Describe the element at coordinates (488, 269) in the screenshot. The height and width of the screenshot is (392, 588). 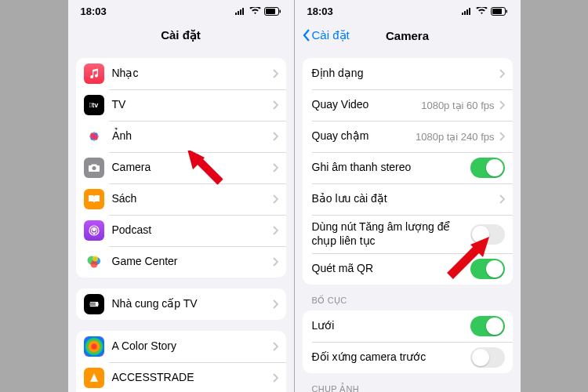
I see `toggle-qr` at that location.